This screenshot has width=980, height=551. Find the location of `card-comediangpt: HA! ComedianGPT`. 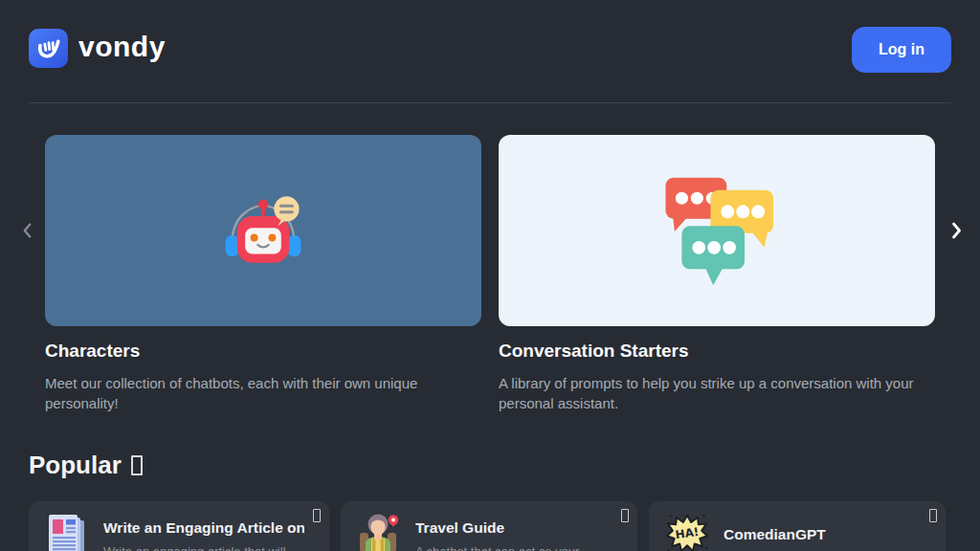

card-comediangpt: HA! ComedianGPT is located at coordinates (797, 526).